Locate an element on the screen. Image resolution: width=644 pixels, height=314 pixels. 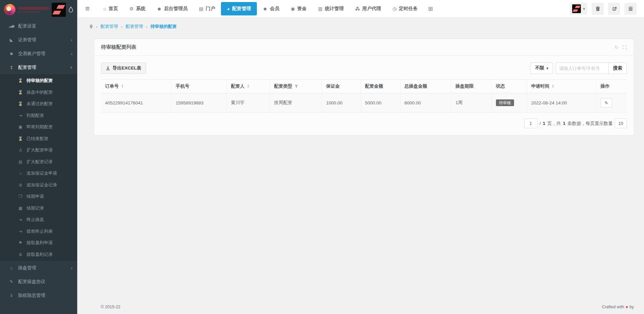
subitem-label: 提取盈利申请 is located at coordinates (40, 243).